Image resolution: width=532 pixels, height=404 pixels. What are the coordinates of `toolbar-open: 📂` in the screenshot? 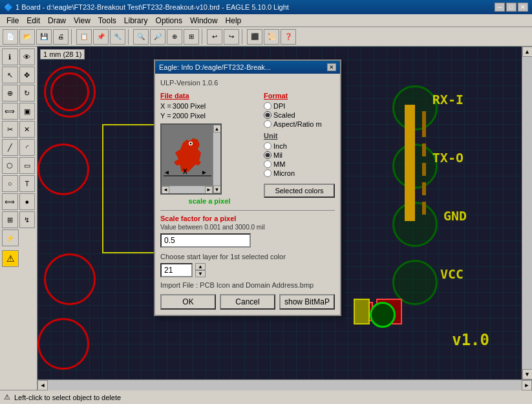 It's located at (27, 37).